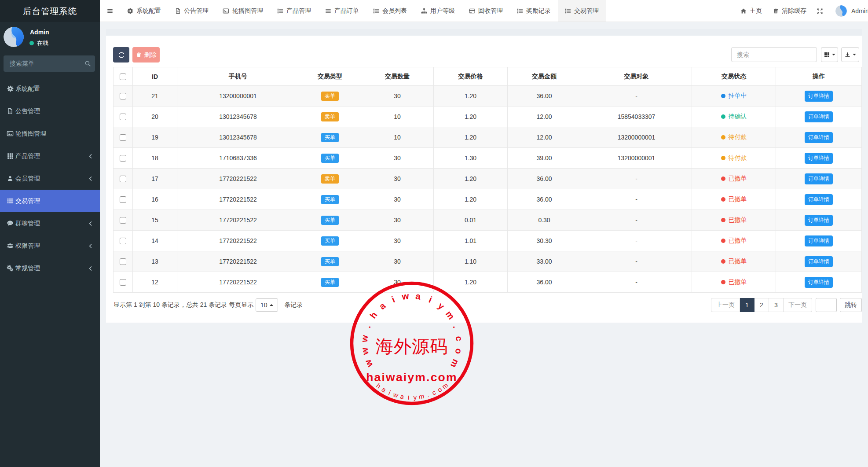  Describe the element at coordinates (459, 351) in the screenshot. I see `svg-text: o` at that location.